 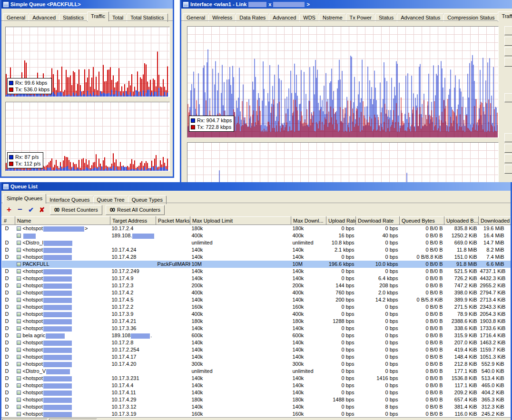 What do you see at coordinates (76, 210) in the screenshot?
I see `reset-counters-button: 00 Reset Counters` at bounding box center [76, 210].